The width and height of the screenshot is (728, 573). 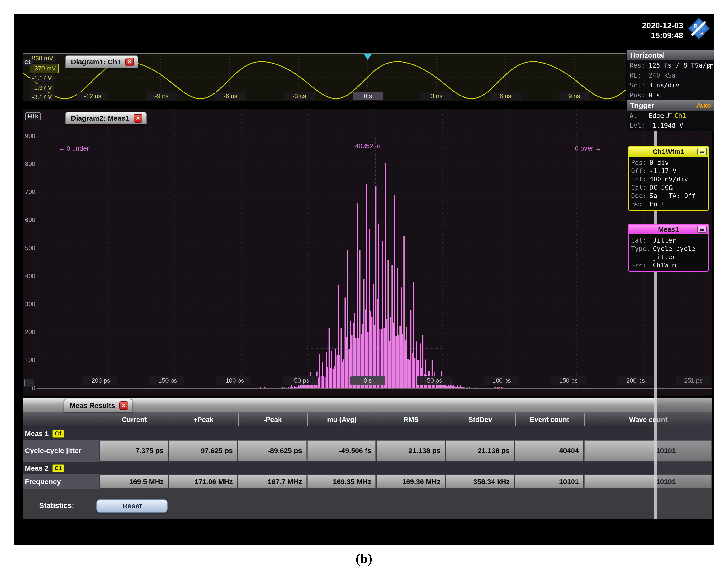 What do you see at coordinates (710, 66) in the screenshot?
I see `interleaved-timebase-badge: IT` at bounding box center [710, 66].